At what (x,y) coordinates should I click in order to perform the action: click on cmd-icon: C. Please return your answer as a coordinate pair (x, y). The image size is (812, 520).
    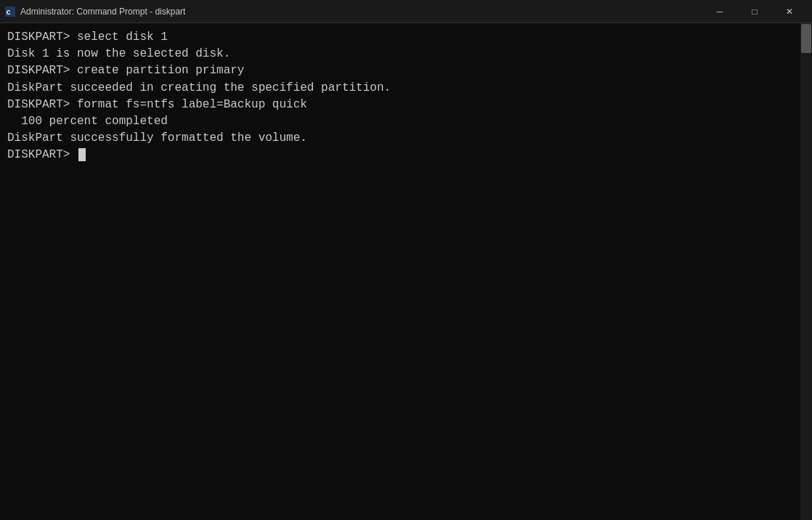
    Looking at the image, I should click on (10, 12).